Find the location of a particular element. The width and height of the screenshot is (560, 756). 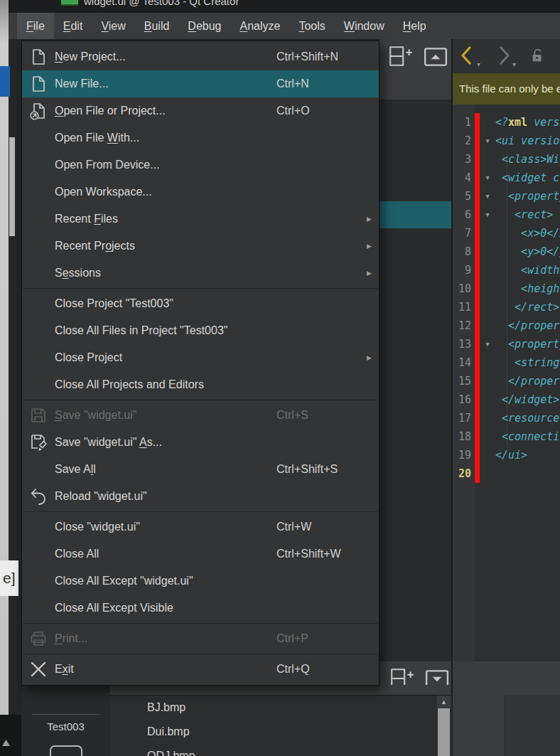

line-number: 7 is located at coordinates (463, 233).